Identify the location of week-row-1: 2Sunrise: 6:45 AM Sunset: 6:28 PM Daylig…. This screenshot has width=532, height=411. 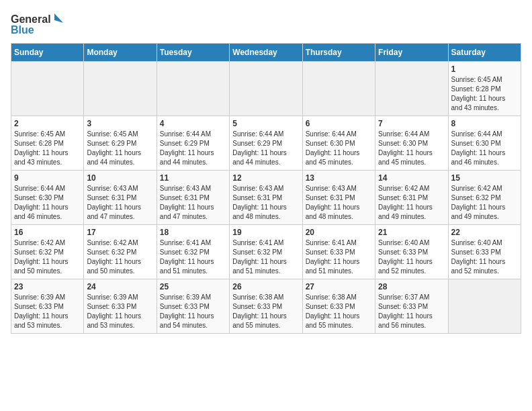
(266, 144).